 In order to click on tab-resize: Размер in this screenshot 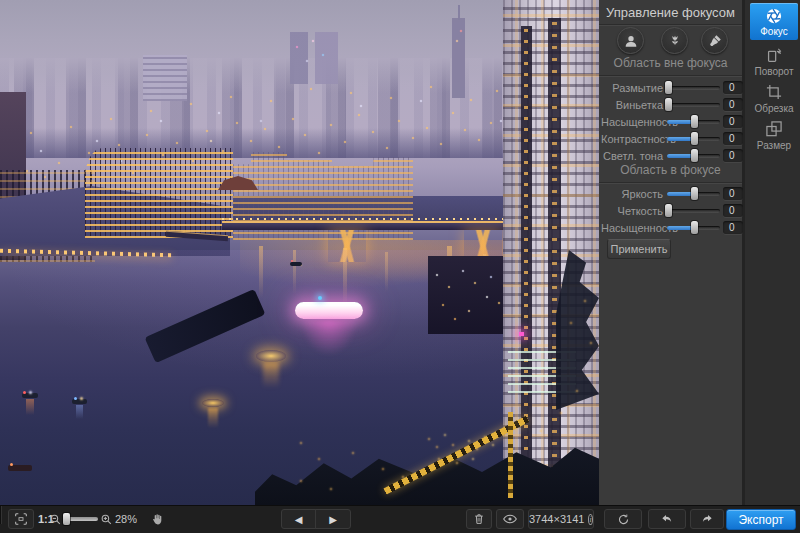, I will do `click(774, 135)`.